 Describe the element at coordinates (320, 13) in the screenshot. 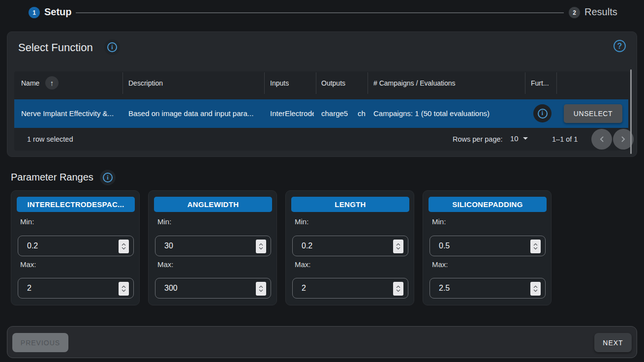

I see `stepper-connector-line` at that location.